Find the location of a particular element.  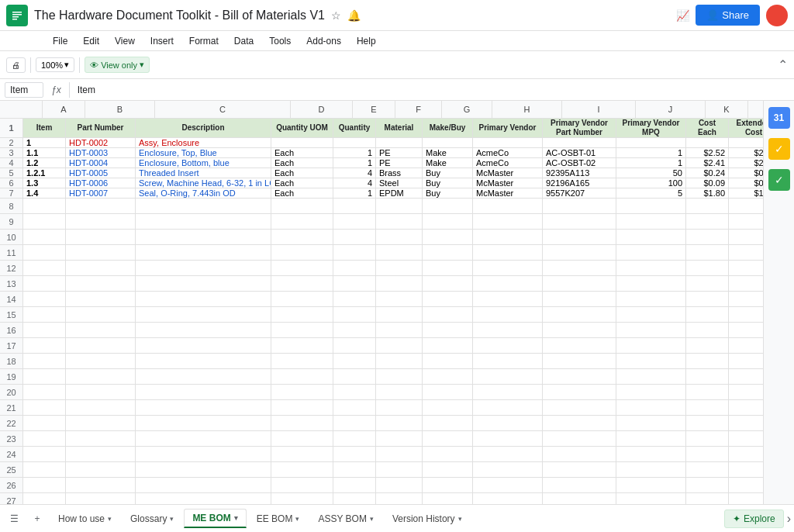

cell-c19 is located at coordinates (203, 377).